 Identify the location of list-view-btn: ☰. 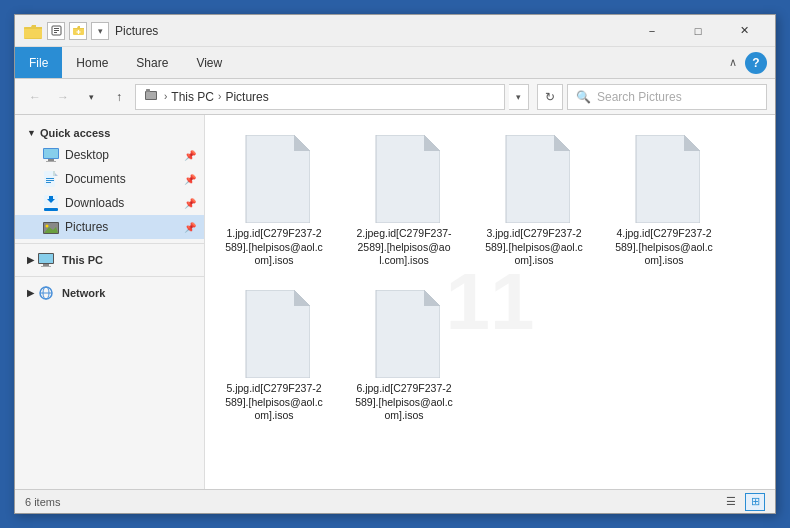
(731, 502).